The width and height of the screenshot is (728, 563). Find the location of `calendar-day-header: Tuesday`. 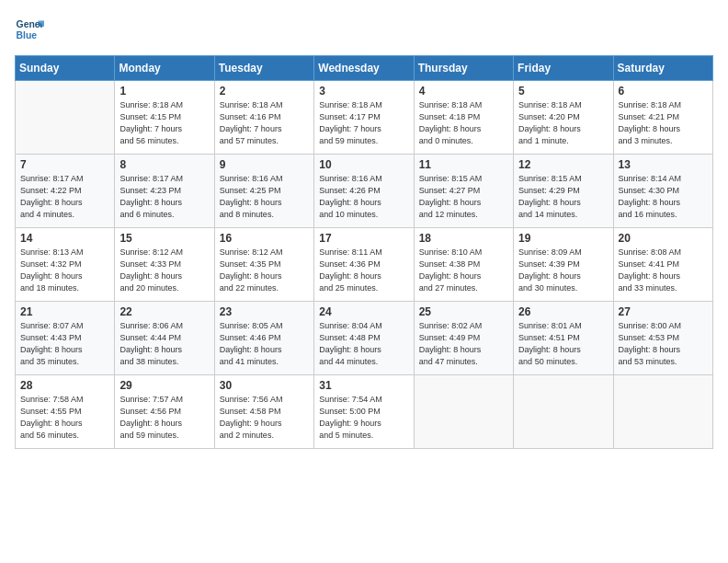

calendar-day-header: Tuesday is located at coordinates (264, 68).